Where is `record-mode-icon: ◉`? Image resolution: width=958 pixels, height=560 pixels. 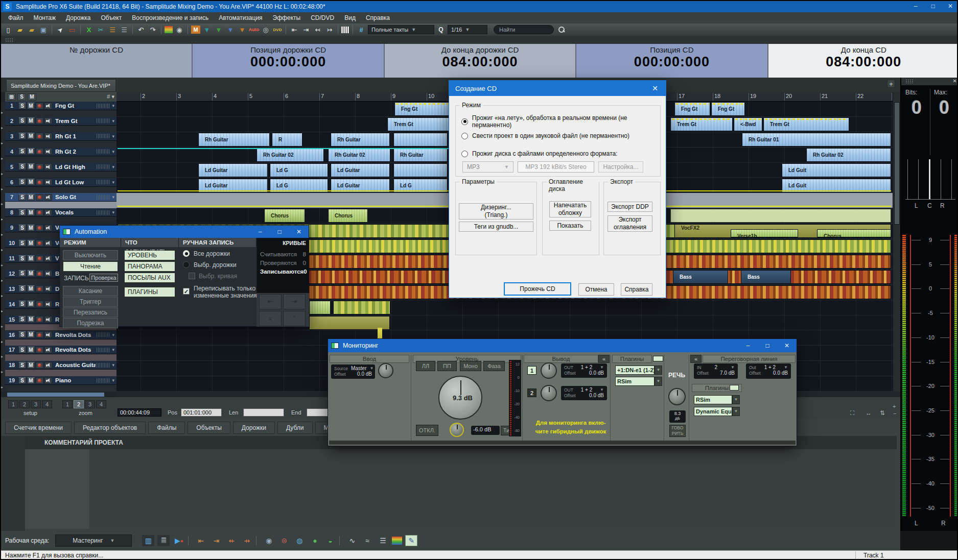 record-mode-icon: ◉ is located at coordinates (269, 541).